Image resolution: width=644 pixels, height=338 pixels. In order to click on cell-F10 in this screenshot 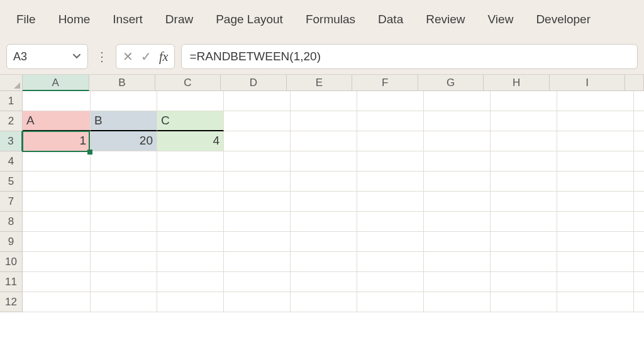, I will do `click(391, 262)`.